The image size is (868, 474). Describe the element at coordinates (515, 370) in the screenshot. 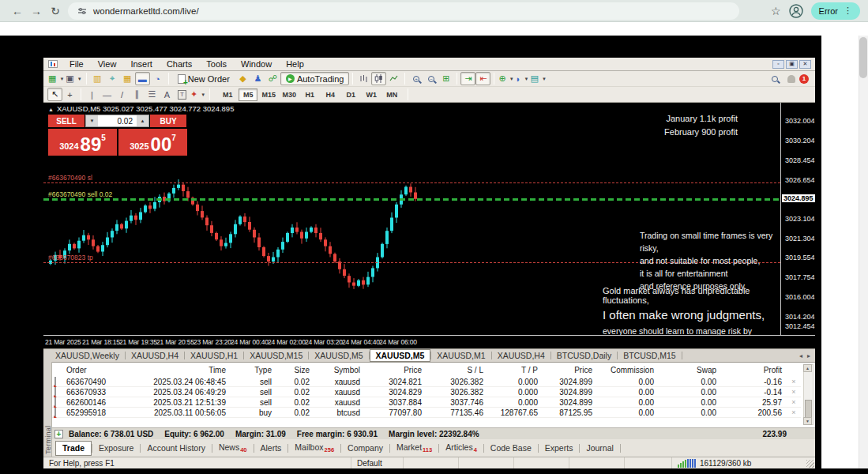

I see `column-header-t-p: T / P` at that location.